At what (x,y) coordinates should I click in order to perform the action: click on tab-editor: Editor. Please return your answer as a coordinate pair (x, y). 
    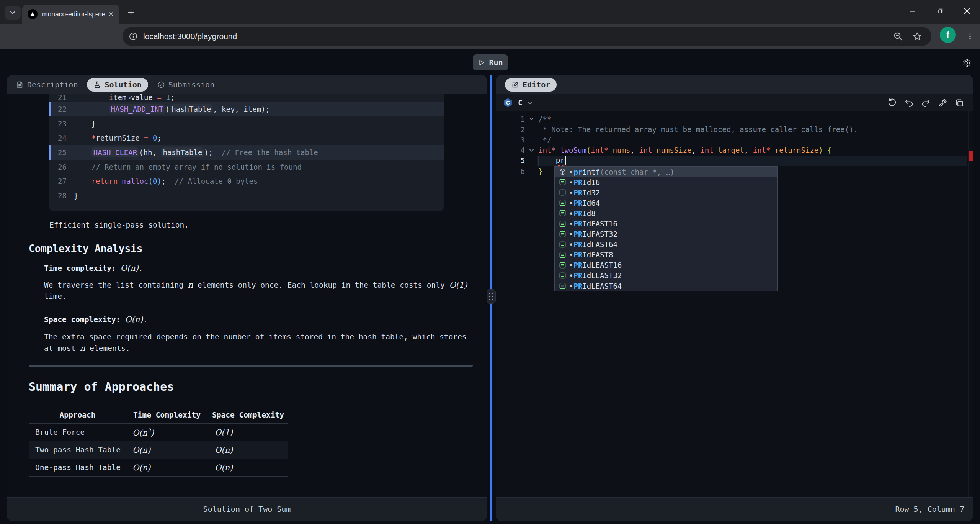
    Looking at the image, I should click on (531, 85).